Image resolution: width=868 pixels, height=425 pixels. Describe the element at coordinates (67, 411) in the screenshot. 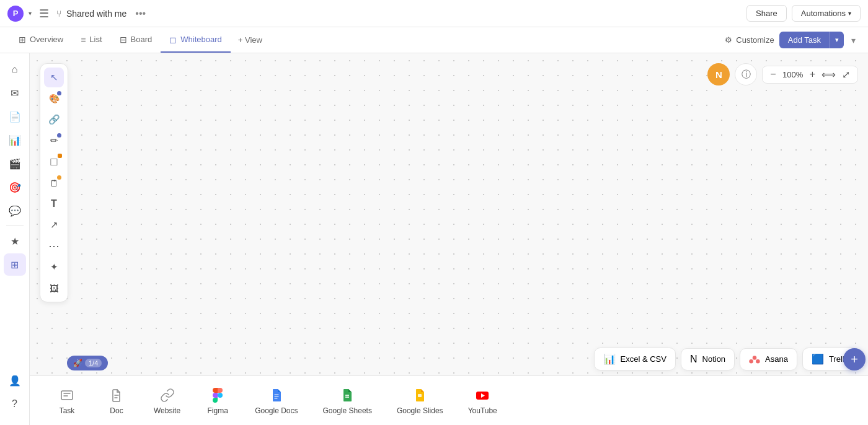

I see `task-label: Task` at that location.